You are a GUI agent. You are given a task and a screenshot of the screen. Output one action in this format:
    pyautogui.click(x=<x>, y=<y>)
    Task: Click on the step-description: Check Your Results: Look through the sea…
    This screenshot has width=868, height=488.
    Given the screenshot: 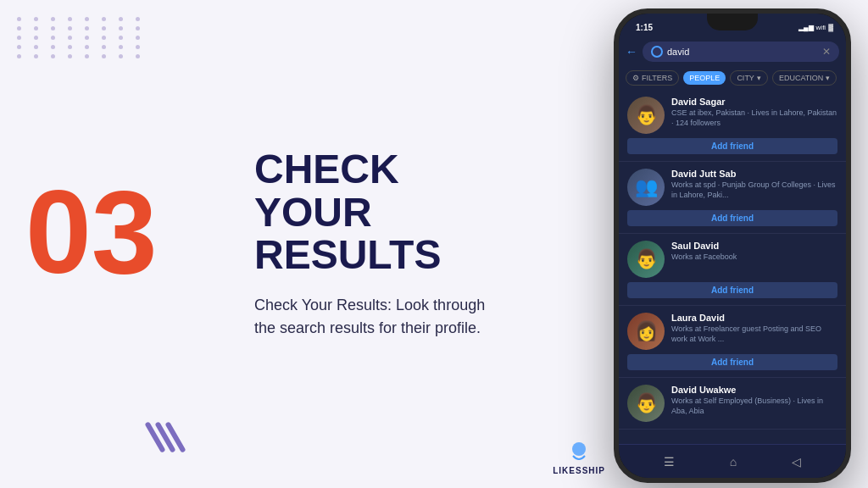 What is the action you would take?
    pyautogui.click(x=373, y=317)
    